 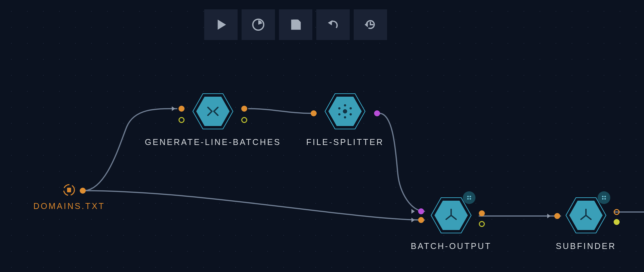 What do you see at coordinates (296, 25) in the screenshot?
I see `toolbar` at bounding box center [296, 25].